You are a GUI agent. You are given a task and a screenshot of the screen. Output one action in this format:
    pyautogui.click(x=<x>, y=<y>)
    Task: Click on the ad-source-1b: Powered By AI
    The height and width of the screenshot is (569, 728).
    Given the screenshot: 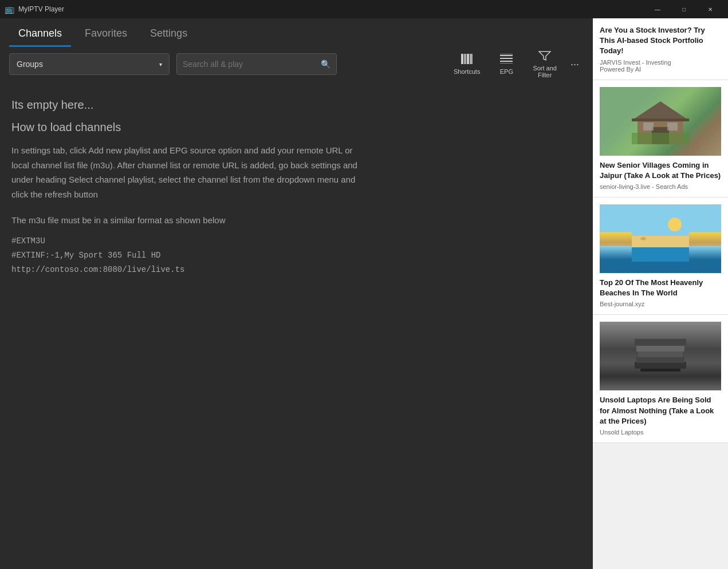 What is the action you would take?
    pyautogui.click(x=660, y=69)
    